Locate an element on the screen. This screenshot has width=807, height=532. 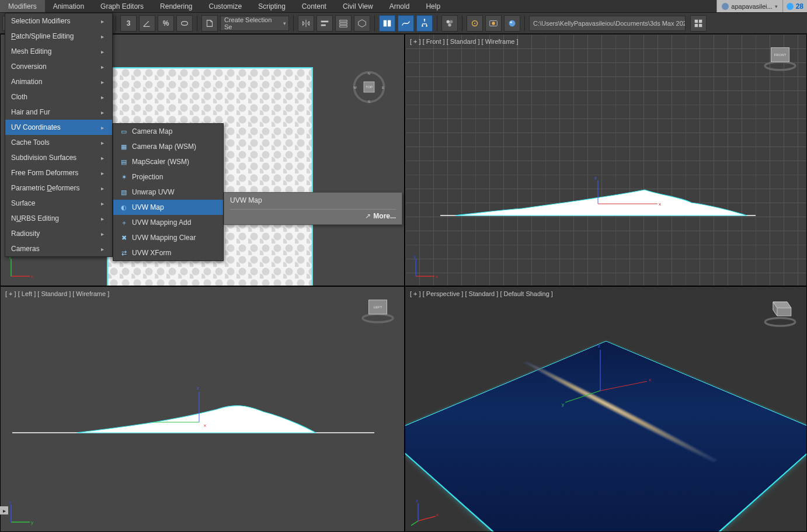
modifiers-item-8: Cache Tools▸ is located at coordinates (58, 142).